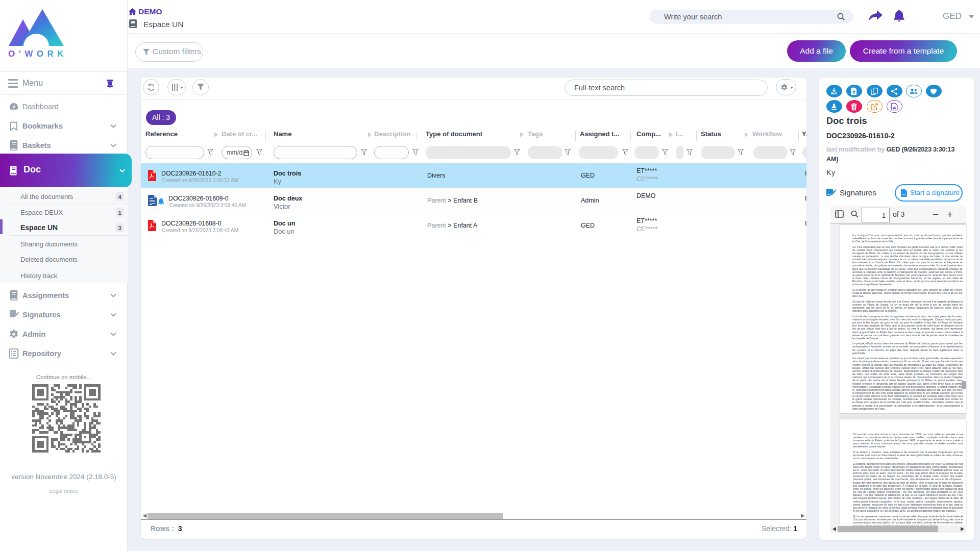 This screenshot has height=551, width=980. I want to click on svg-text: w, so click(151, 204).